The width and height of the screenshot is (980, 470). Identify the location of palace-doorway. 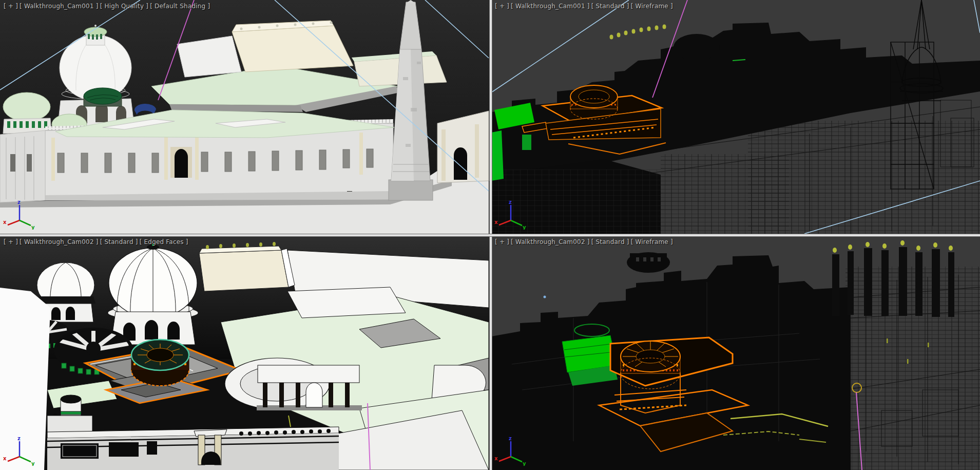
(181, 163).